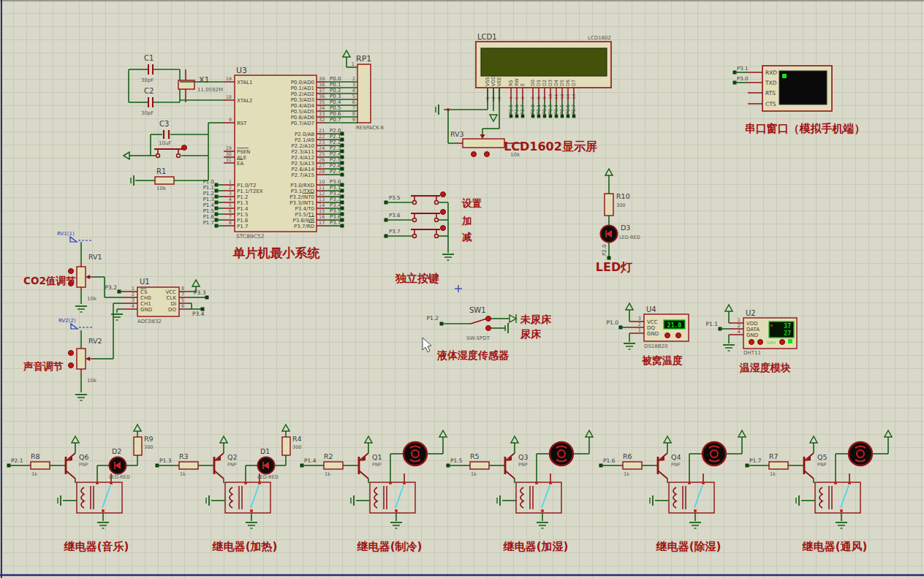  I want to click on pot-rv2, so click(81, 359).